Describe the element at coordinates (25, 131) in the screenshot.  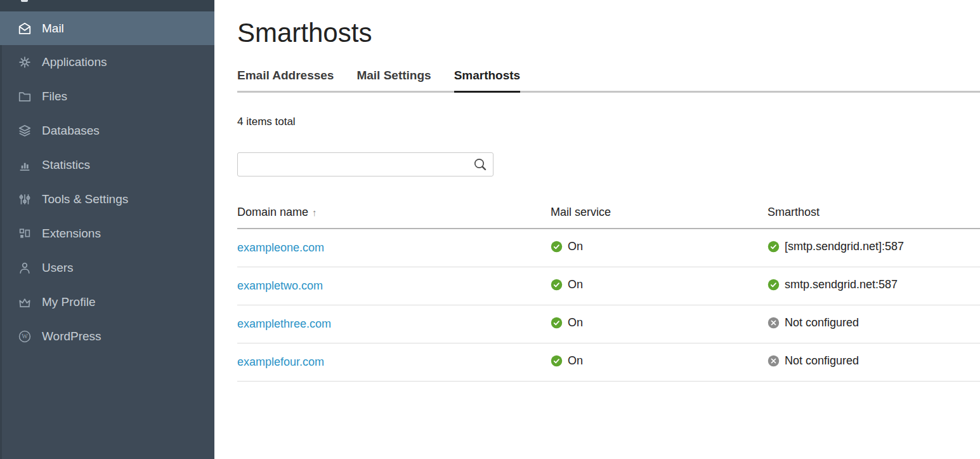
I see `database-layers-icon` at that location.